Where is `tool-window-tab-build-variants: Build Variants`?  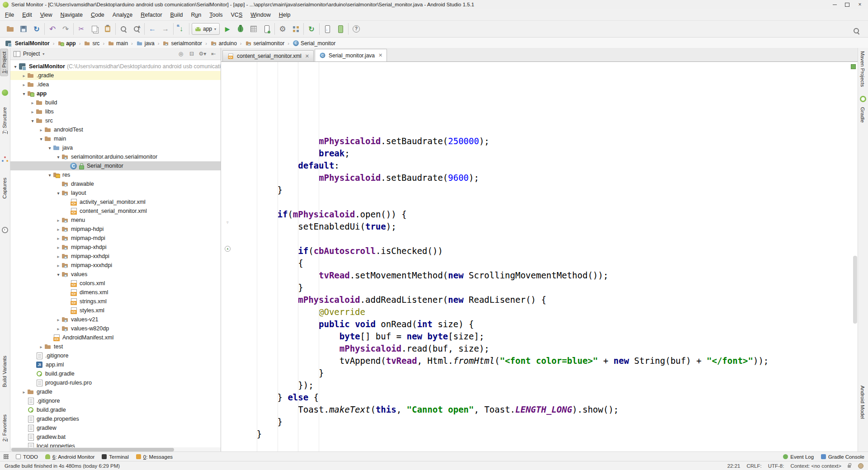
tool-window-tab-build-variants: Build Variants is located at coordinates (5, 371).